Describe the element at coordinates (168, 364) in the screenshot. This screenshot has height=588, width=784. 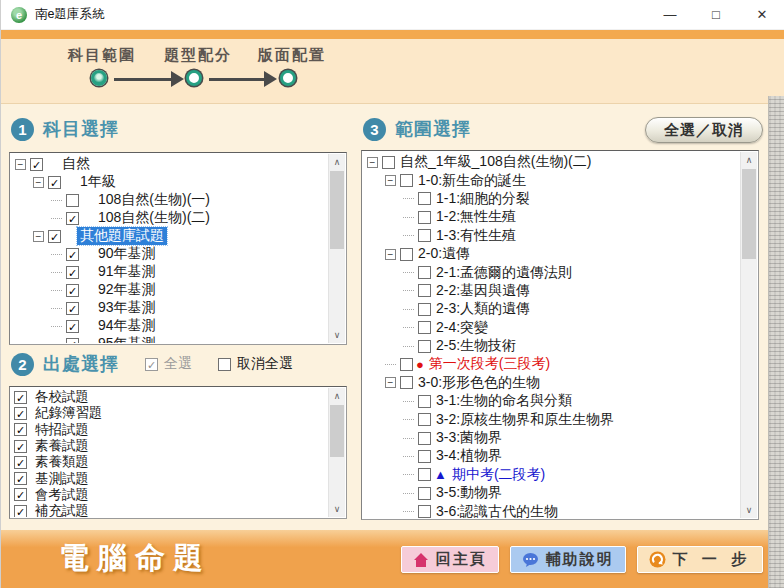
I see `select-all-checkbox: ✓ 全選` at that location.